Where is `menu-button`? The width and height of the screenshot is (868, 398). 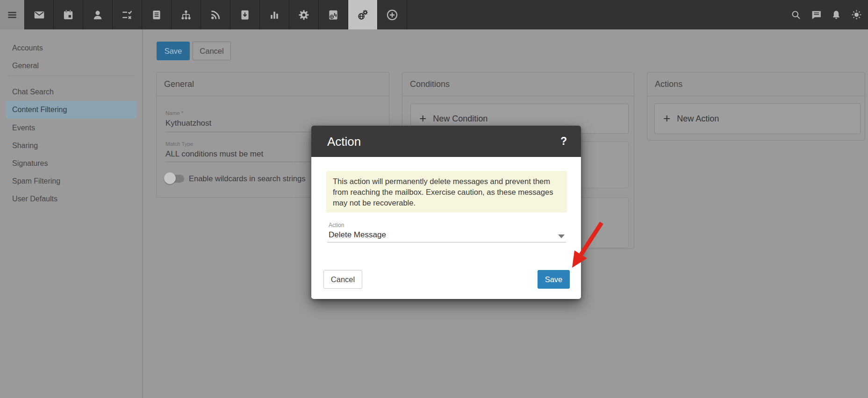
menu-button is located at coordinates (12, 15).